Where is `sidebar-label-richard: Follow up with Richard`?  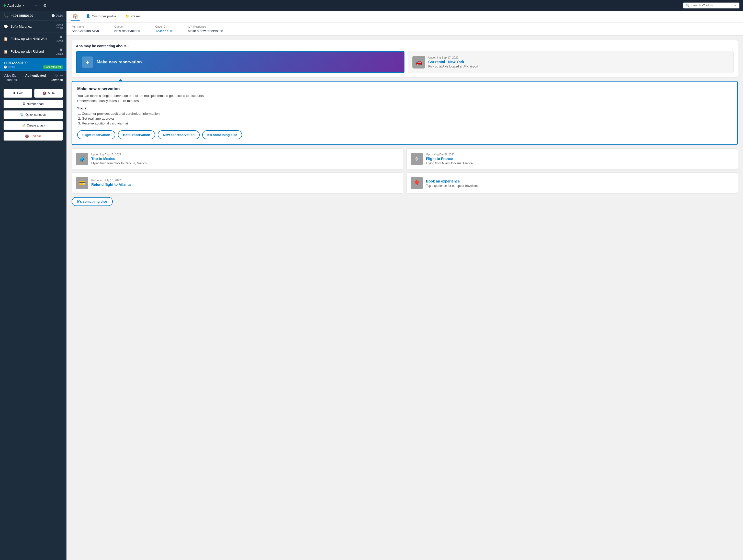 sidebar-label-richard: Follow up with Richard is located at coordinates (32, 52).